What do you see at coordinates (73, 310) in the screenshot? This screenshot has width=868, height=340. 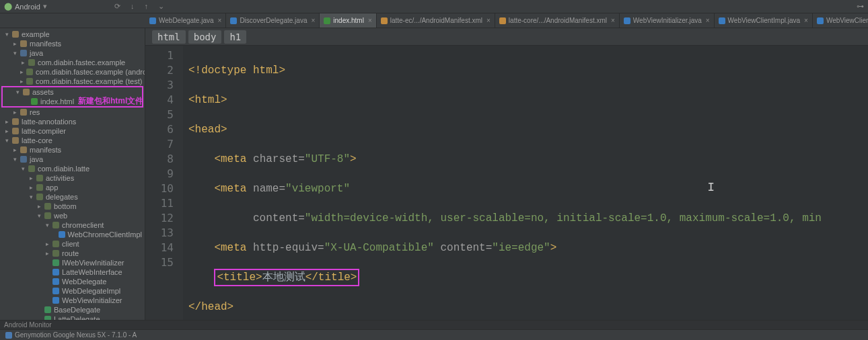 I see `tree-basedelegate: BaseDelegate` at bounding box center [73, 310].